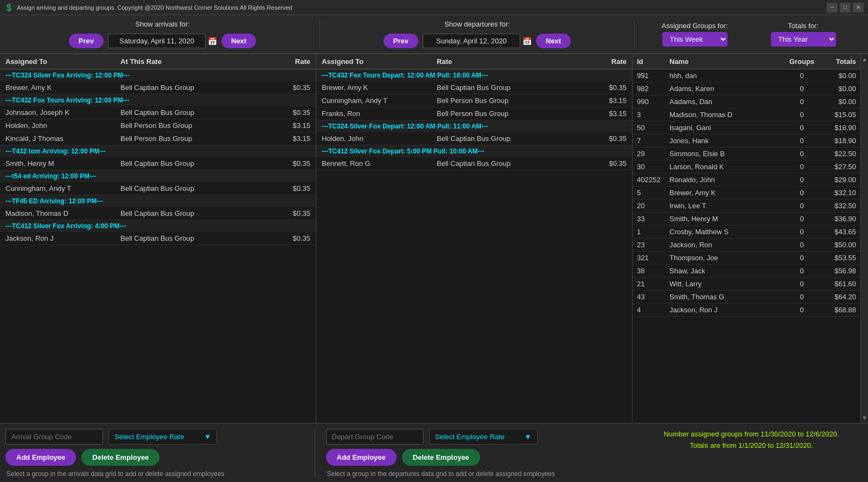 The width and height of the screenshot is (868, 482). What do you see at coordinates (475, 437) in the screenshot?
I see `departures-bottom-row1: Select Employee Rate ▼` at bounding box center [475, 437].